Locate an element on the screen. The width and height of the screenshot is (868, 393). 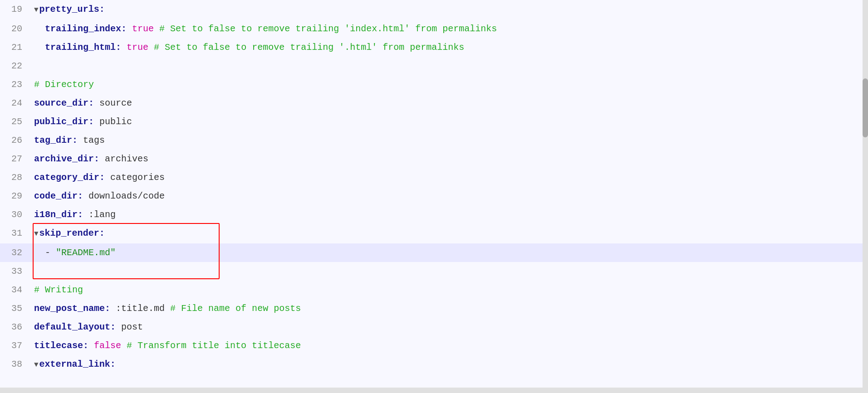
val-public-dir: public is located at coordinates (116, 121).